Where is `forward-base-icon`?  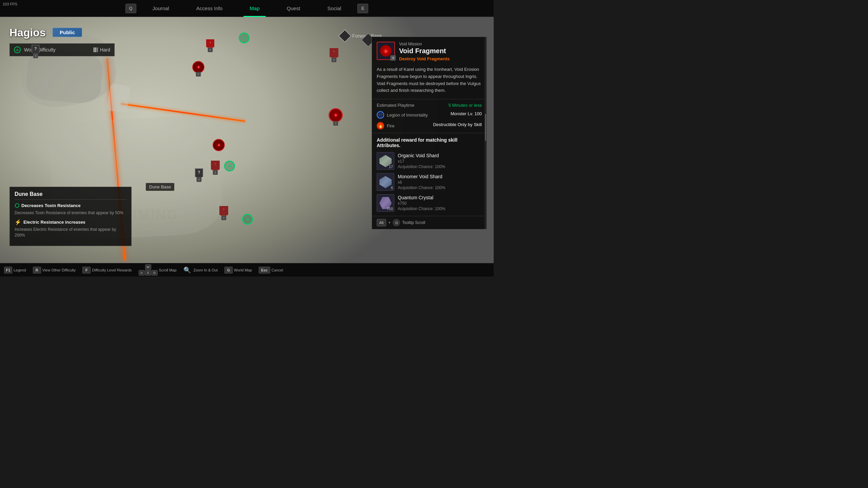 forward-base-icon is located at coordinates (345, 36).